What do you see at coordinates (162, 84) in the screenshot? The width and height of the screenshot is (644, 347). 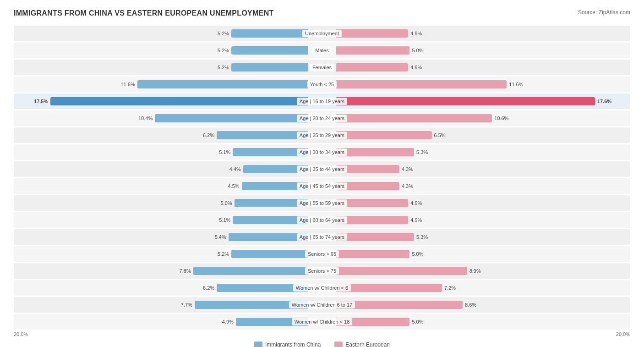 I see `left-section: 11.6%` at bounding box center [162, 84].